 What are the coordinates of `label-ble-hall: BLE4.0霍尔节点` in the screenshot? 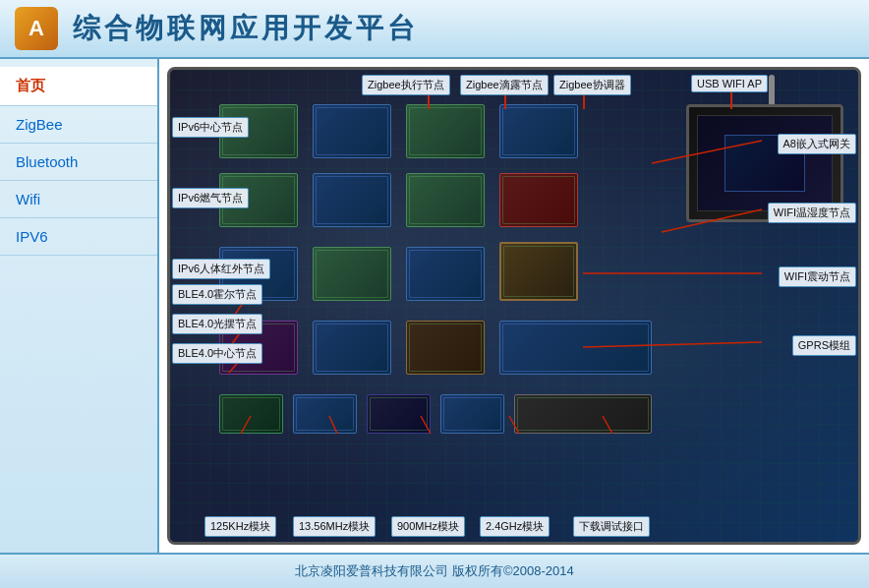 It's located at (217, 295).